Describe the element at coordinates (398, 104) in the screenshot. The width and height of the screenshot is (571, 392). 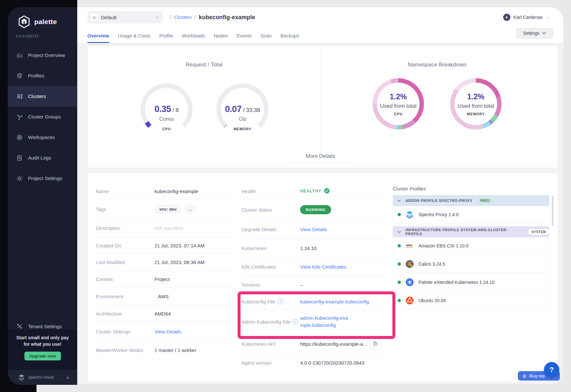
I see `cpu-namespace-donut: 1.2%Used from totalCPU` at that location.